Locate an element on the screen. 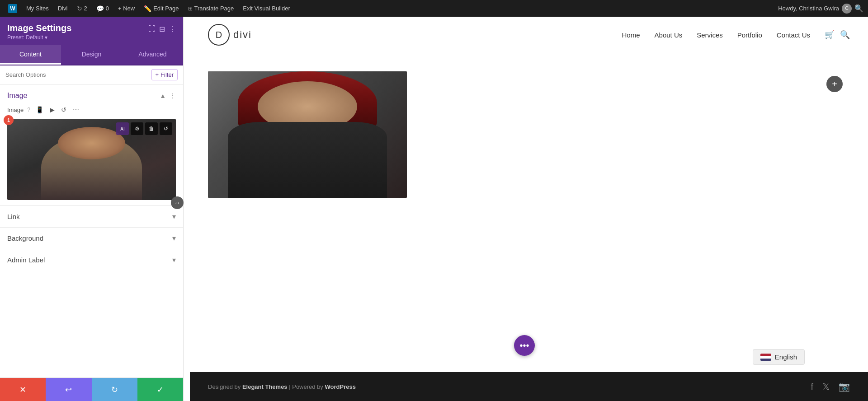 Image resolution: width=868 pixels, height=401 pixels. columns-icon: ⊟ is located at coordinates (162, 29).